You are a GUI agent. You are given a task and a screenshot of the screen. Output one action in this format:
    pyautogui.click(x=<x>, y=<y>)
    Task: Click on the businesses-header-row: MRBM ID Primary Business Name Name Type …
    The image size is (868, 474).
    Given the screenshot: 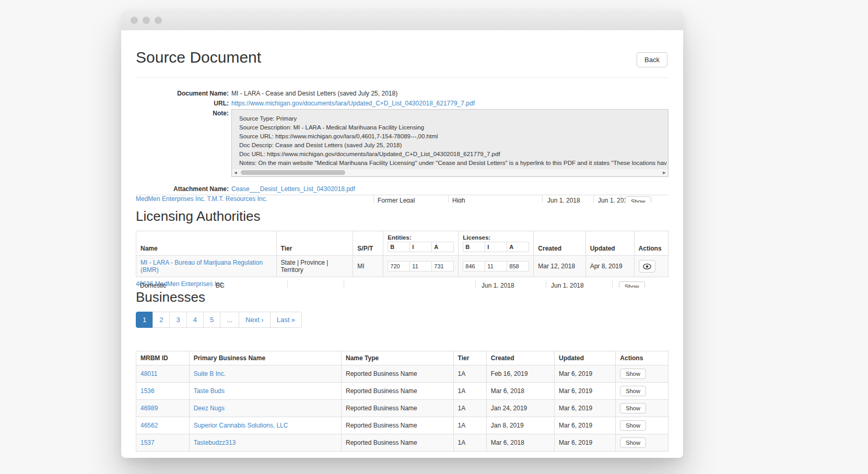 What is the action you would take?
    pyautogui.click(x=402, y=358)
    